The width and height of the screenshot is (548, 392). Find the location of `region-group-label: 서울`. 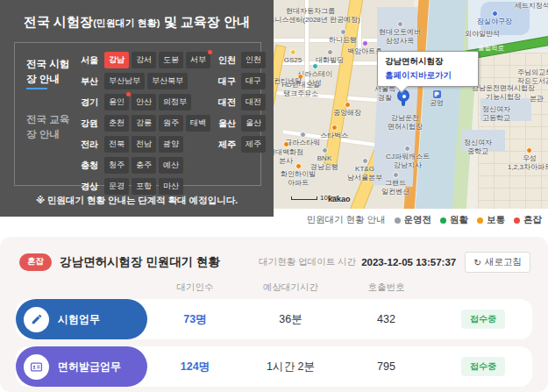

region-group-label: 서울 is located at coordinates (93, 61).